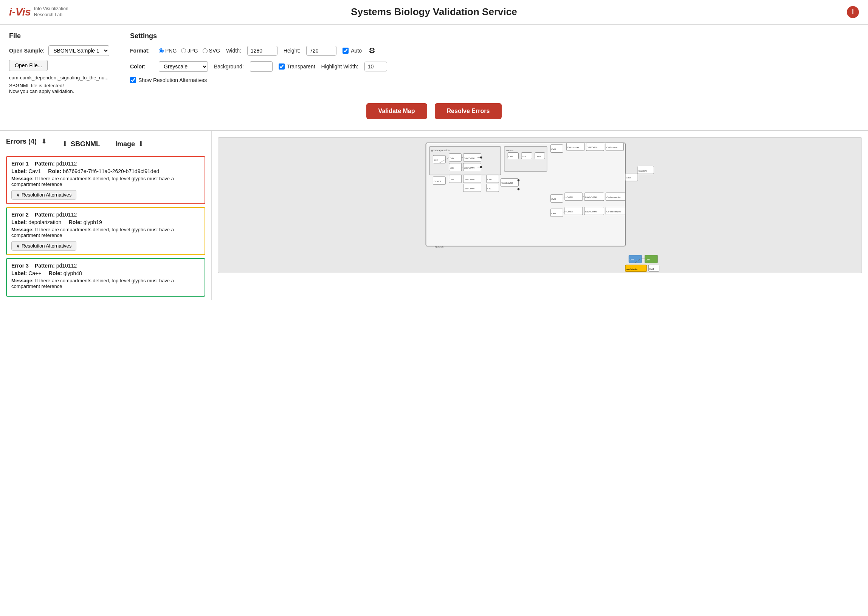  I want to click on svg-text: CaM/sCaMKII, so click(591, 212).